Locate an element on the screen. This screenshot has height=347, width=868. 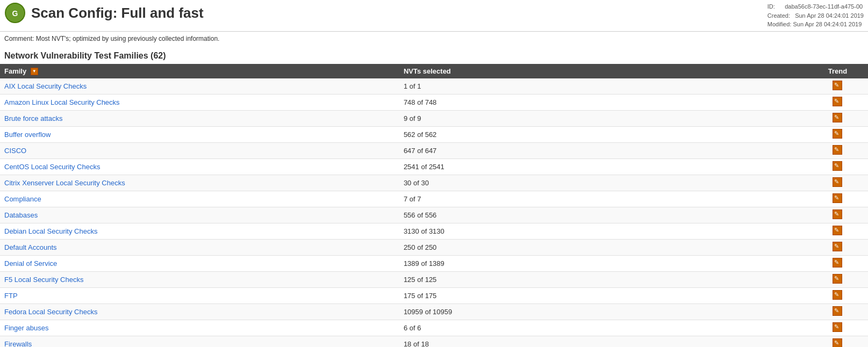
family-link: Firewalls is located at coordinates (18, 344).